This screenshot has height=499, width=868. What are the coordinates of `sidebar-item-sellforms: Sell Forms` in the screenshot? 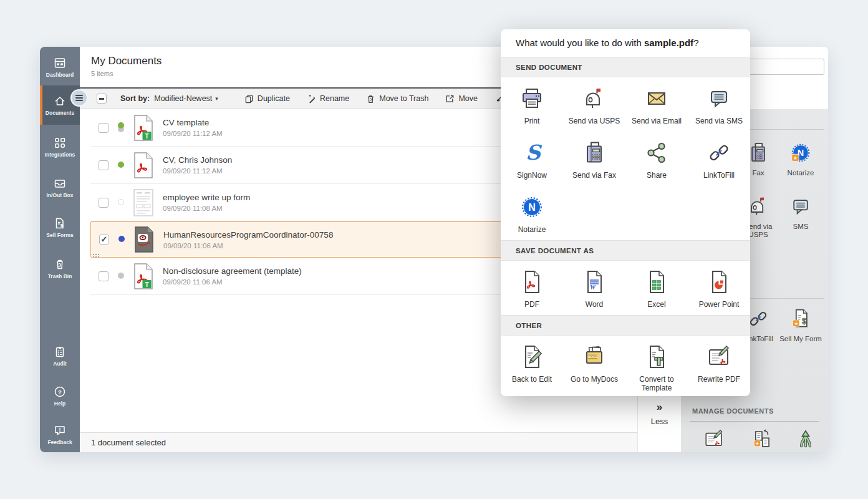 It's located at (60, 228).